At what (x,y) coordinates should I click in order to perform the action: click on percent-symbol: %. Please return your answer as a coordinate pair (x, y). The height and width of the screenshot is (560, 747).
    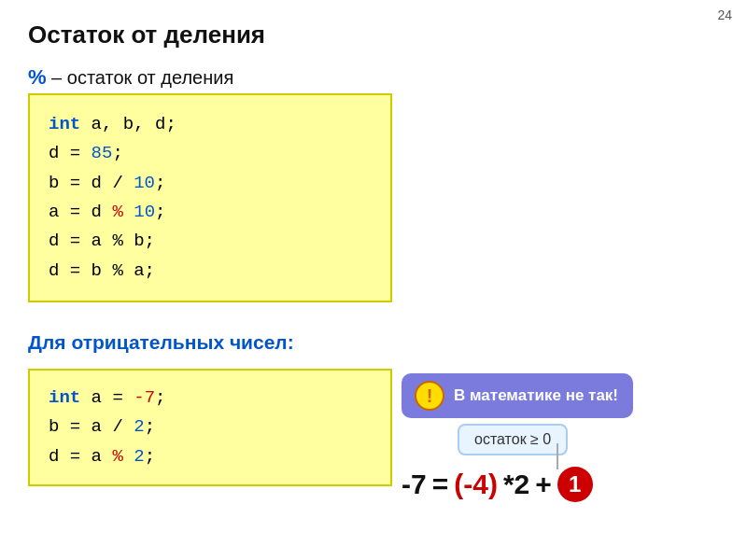
    Looking at the image, I should click on (37, 77).